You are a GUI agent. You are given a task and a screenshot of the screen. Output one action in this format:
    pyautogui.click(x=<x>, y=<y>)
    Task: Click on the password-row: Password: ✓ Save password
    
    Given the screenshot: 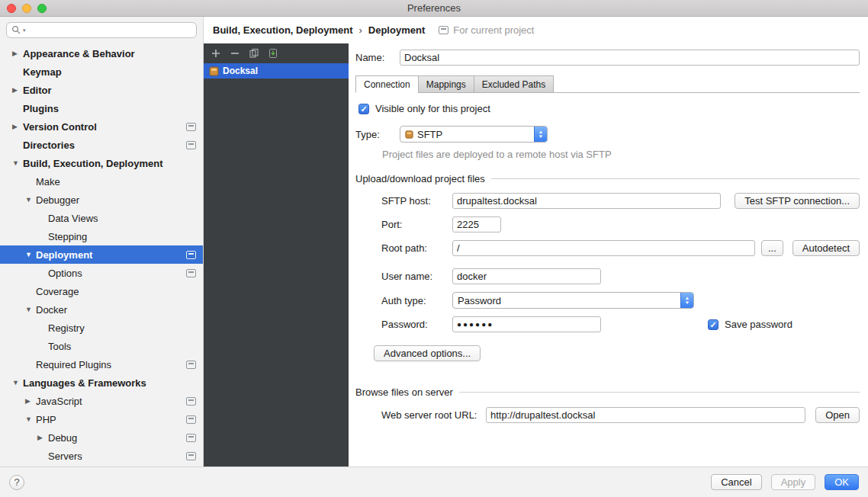 What is the action you would take?
    pyautogui.click(x=621, y=325)
    